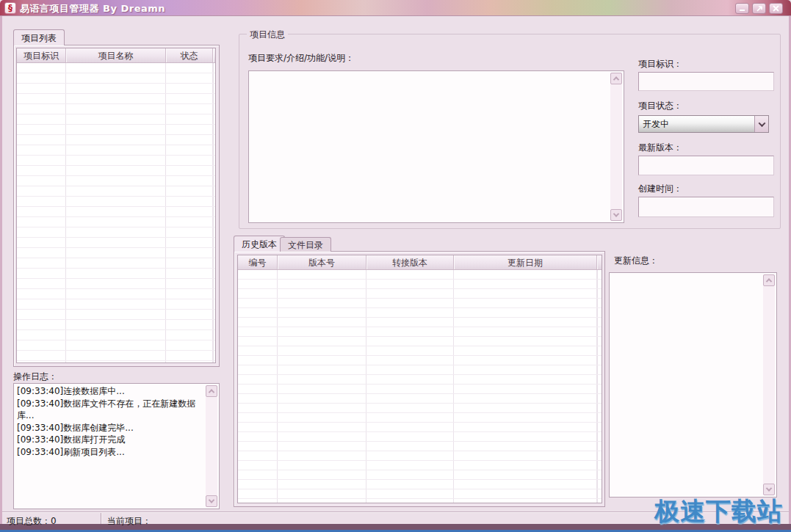 Image resolution: width=791 pixels, height=532 pixels. What do you see at coordinates (436, 147) in the screenshot?
I see `description-textarea` at bounding box center [436, 147].